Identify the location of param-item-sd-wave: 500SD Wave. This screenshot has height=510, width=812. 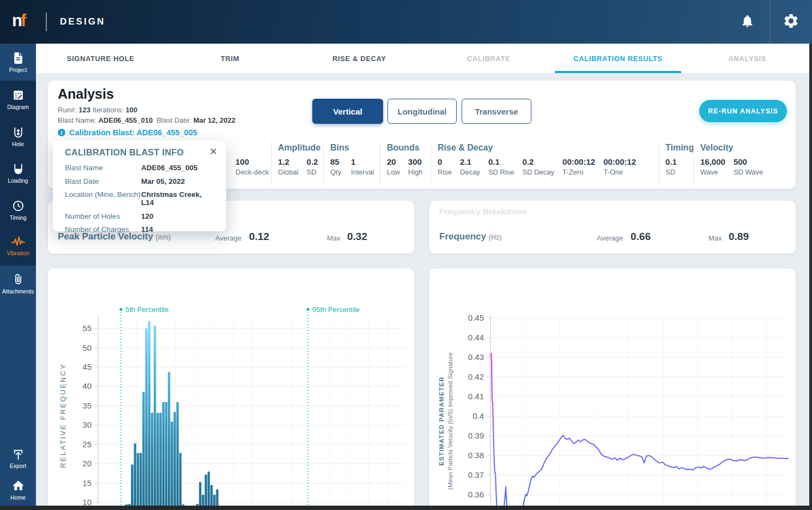
(748, 167).